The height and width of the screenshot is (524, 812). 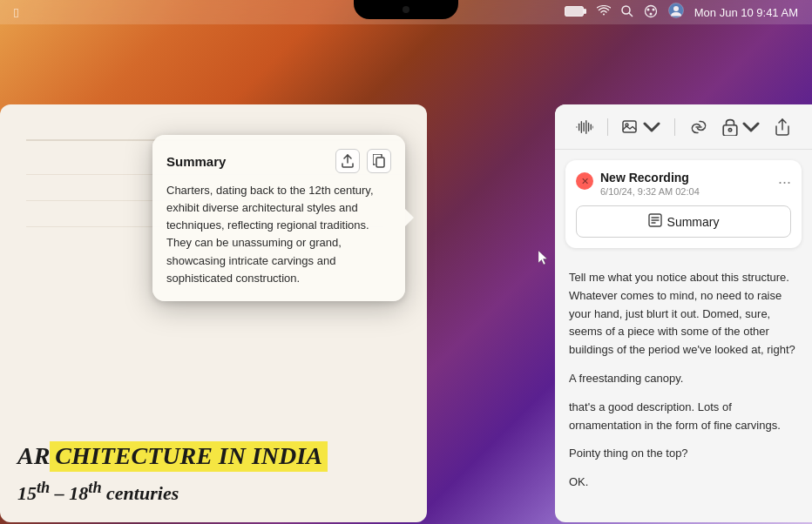 What do you see at coordinates (279, 218) in the screenshot?
I see `summary-popup: Summary Charters, dating back to the 12t…` at bounding box center [279, 218].